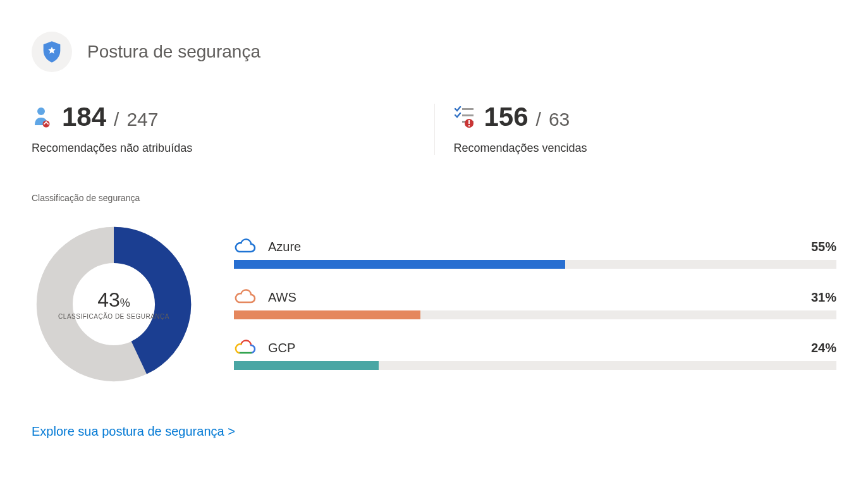  What do you see at coordinates (535, 247) in the screenshot?
I see `cloud-name: Azure` at bounding box center [535, 247].